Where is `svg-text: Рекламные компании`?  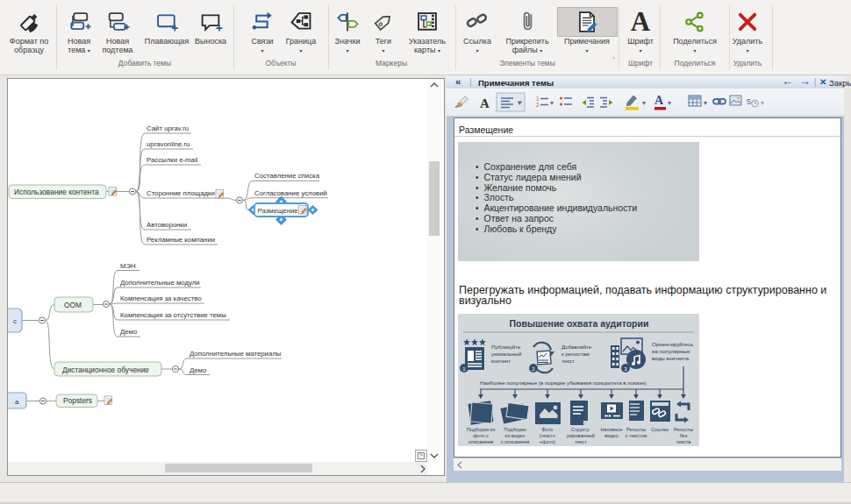
svg-text: Рекламные компании is located at coordinates (181, 240).